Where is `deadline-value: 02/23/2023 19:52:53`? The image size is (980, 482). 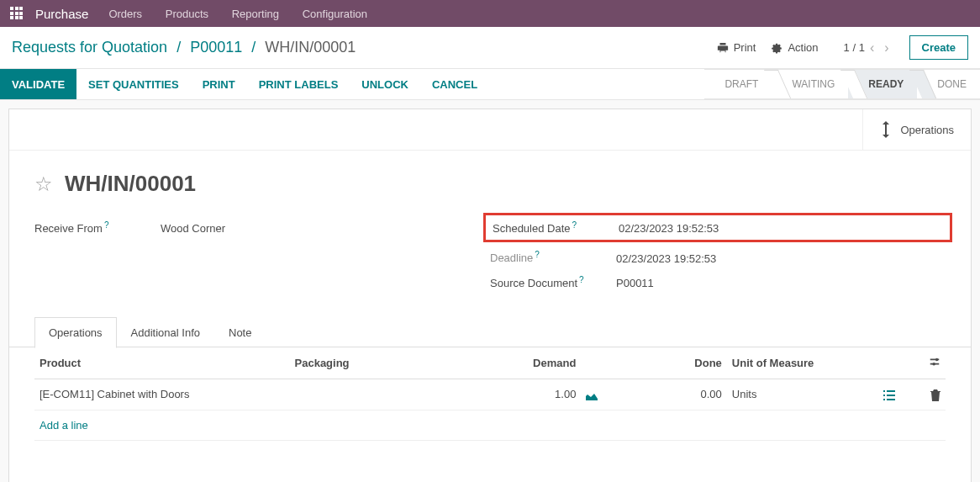
deadline-value: 02/23/2023 19:52:53 is located at coordinates (666, 259).